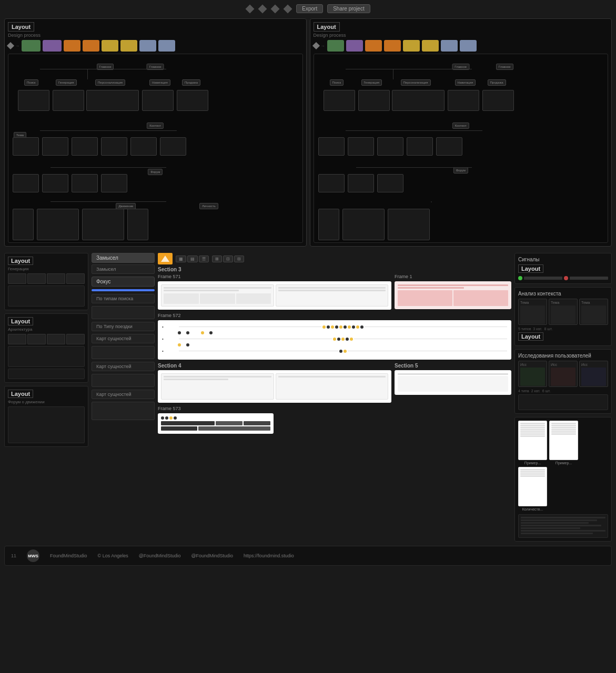  Describe the element at coordinates (335, 351) in the screenshot. I see `timeline-row-5: •` at that location.